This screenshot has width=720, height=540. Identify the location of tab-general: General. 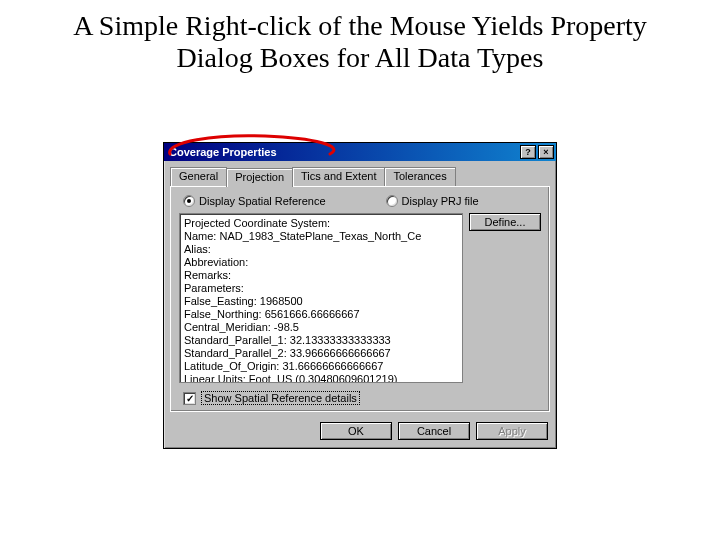
(198, 176).